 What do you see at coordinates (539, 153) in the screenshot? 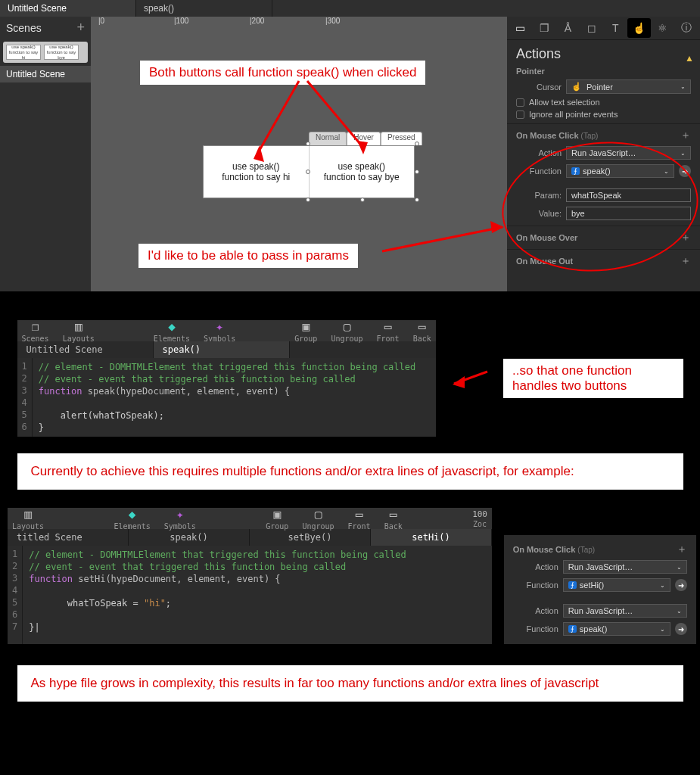
I see `action-label: Action` at bounding box center [539, 153].